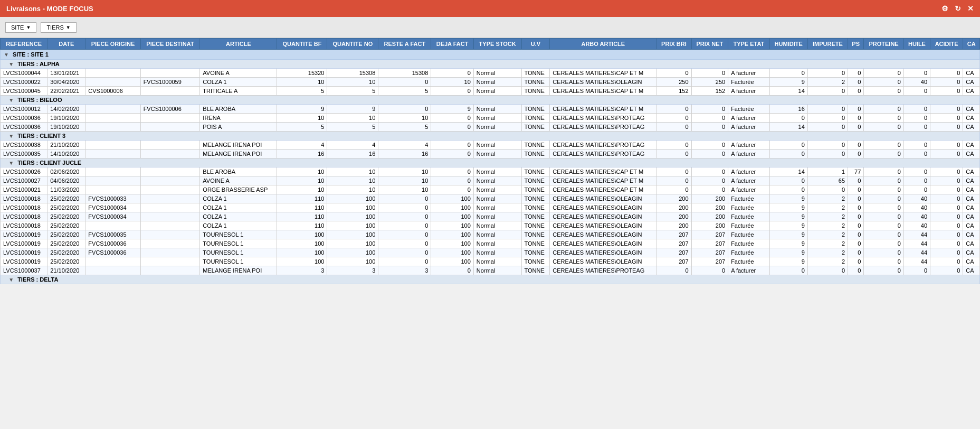 The width and height of the screenshot is (980, 429). I want to click on table-row: LVCS100001825/02/2020COLZA 11101000100No…, so click(490, 226).